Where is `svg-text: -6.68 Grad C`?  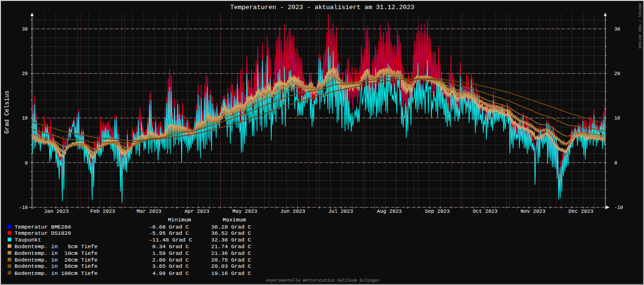
svg-text: -6.68 Grad C is located at coordinates (169, 227).